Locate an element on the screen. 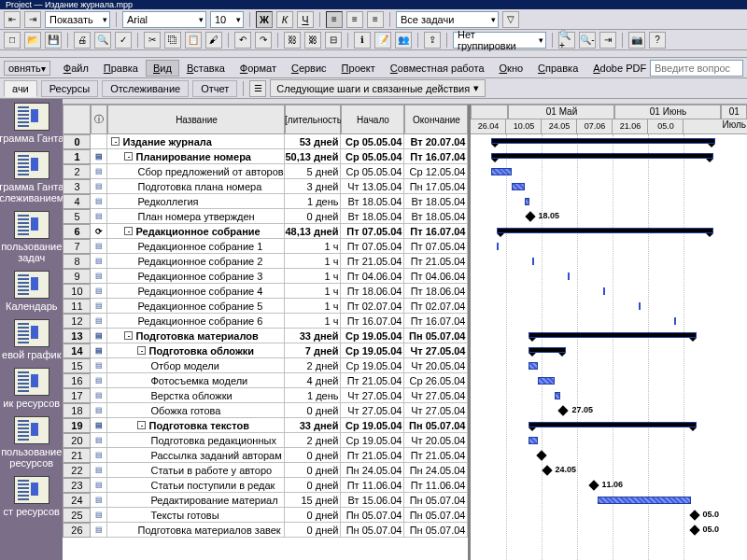  task-row: 14▤-Подготовка обложки7 днейСр 19.05.04Ч… is located at coordinates (265, 351).